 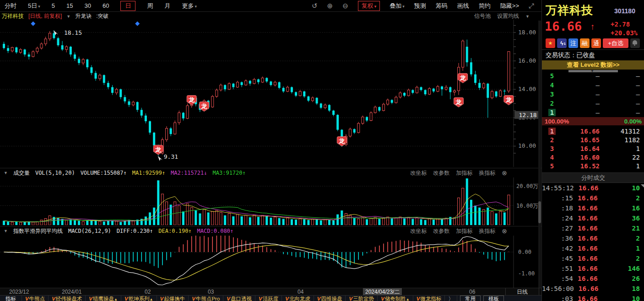 I want to click on sale-row: :2716.6621, so click(x=593, y=228).